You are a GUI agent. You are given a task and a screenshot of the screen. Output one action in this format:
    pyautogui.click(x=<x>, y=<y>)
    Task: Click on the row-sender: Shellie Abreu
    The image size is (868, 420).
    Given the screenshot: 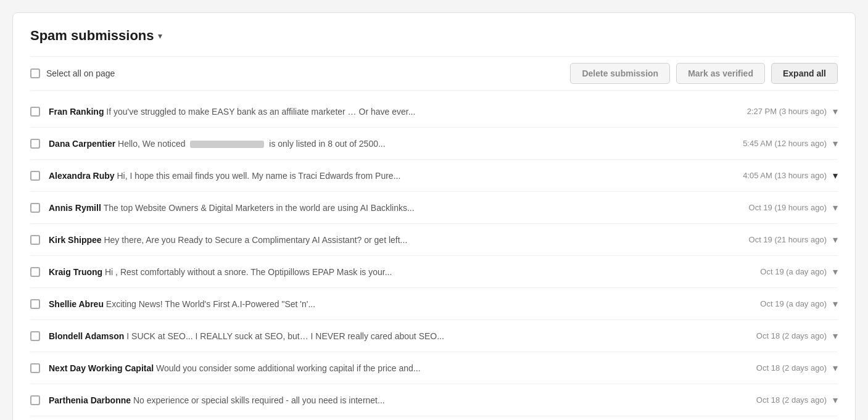 What is the action you would take?
    pyautogui.click(x=78, y=304)
    